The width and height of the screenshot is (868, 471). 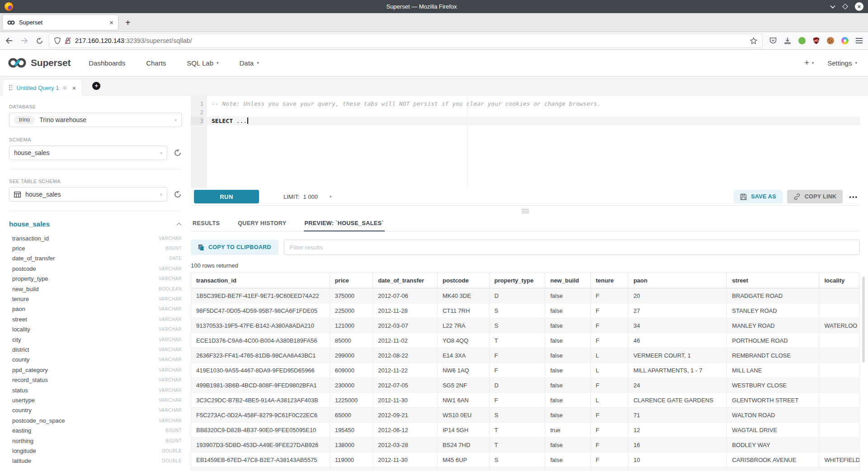 I want to click on window-minimize-button, so click(x=833, y=7).